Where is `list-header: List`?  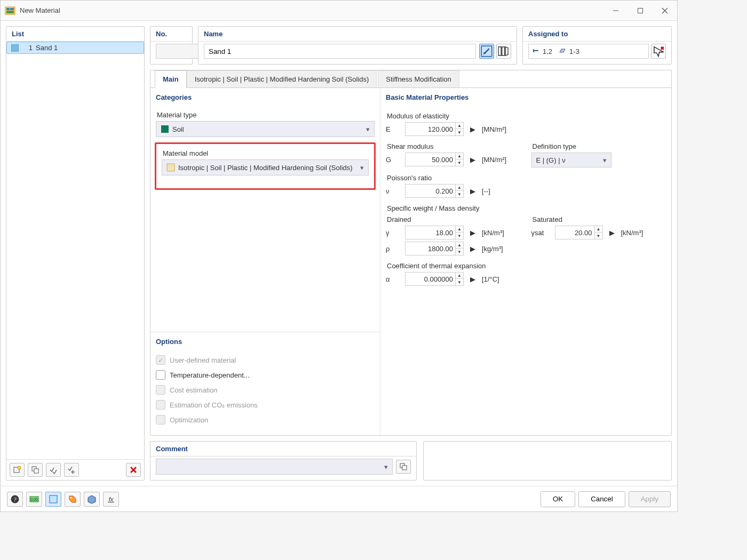
list-header: List is located at coordinates (75, 34).